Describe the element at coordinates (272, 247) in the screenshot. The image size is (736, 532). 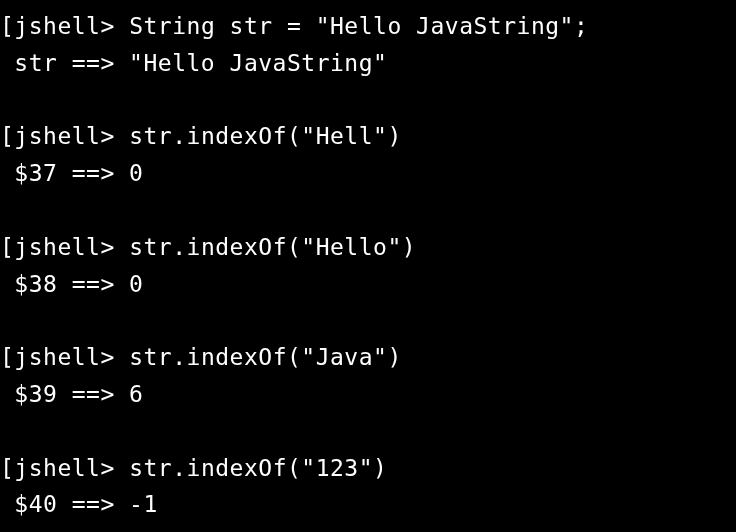
I see `command-text: str.indexOf("Hello")` at that location.